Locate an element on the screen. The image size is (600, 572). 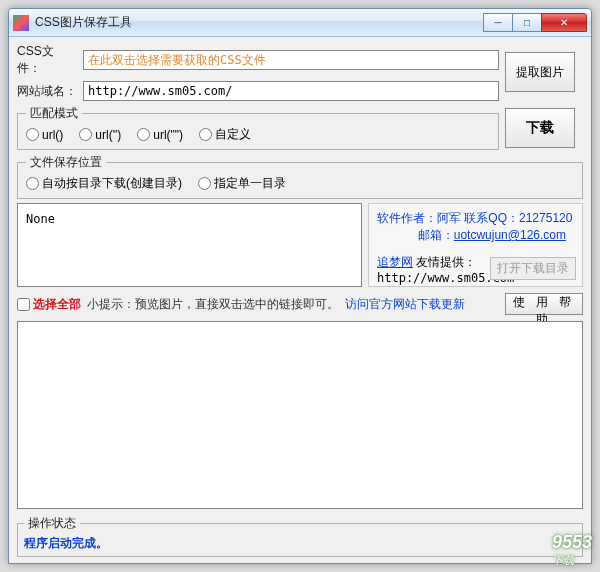
match-option-1: url('') is located at coordinates (100, 135).